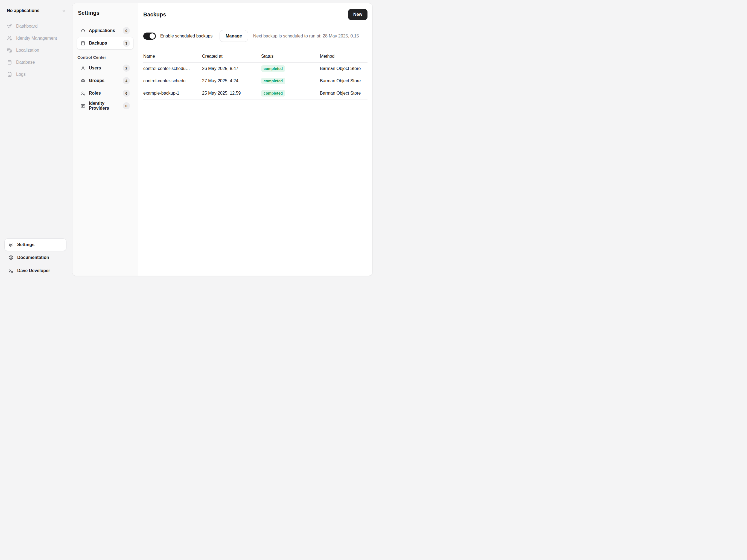  What do you see at coordinates (255, 81) in the screenshot?
I see `table-row: control-center-schedu… 27 May 2025, 4.24…` at bounding box center [255, 81].